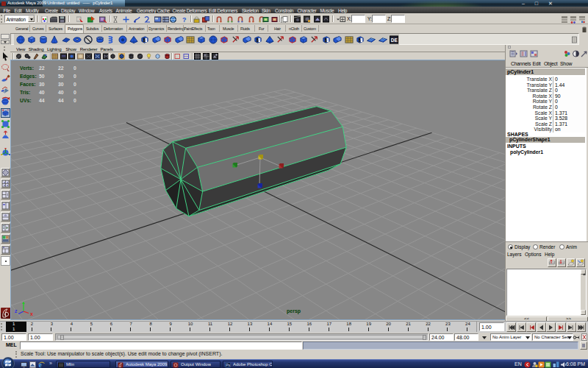 The height and width of the screenshot is (368, 588). What do you see at coordinates (32, 314) in the screenshot?
I see `svg-text: x` at bounding box center [32, 314].